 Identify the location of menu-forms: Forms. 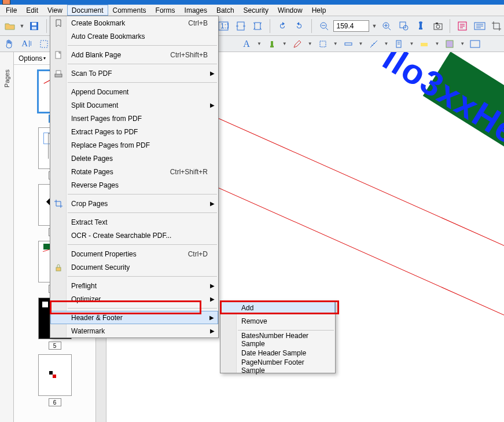
(165, 10).